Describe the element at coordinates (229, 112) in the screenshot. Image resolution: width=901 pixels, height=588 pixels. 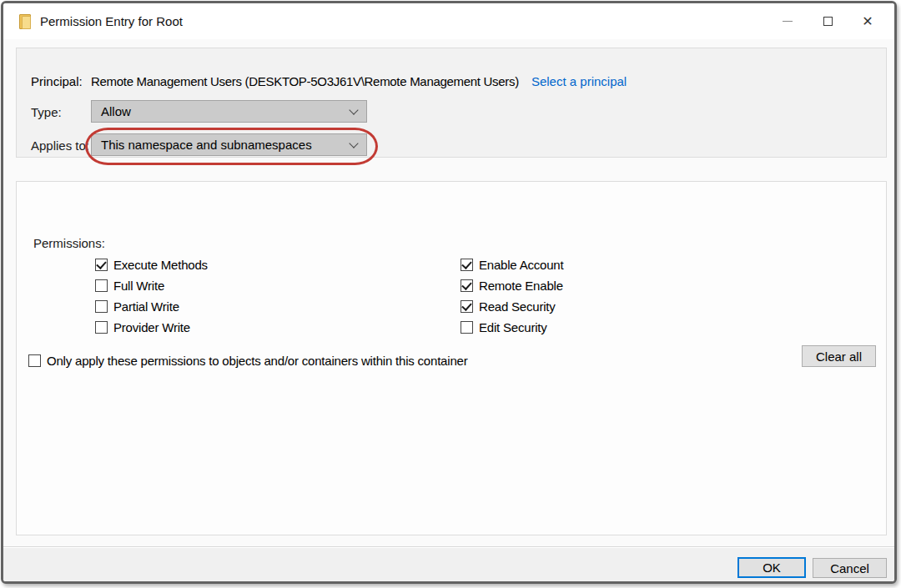
I see `type-dropdown: Allow` at that location.